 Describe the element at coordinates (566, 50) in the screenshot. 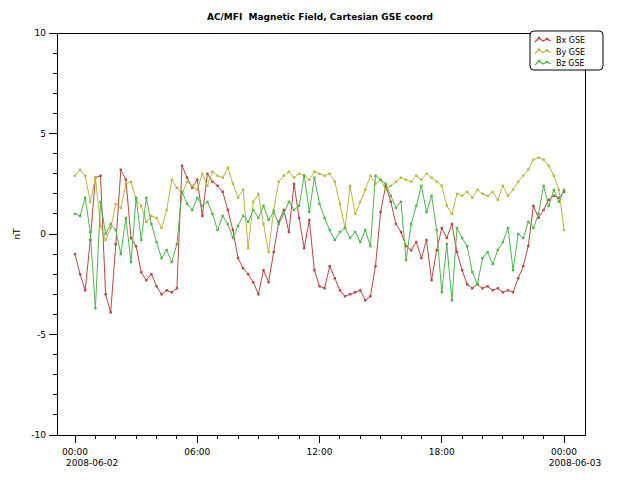

I see `legend: Bx GSEBy GSEBz GSE` at that location.